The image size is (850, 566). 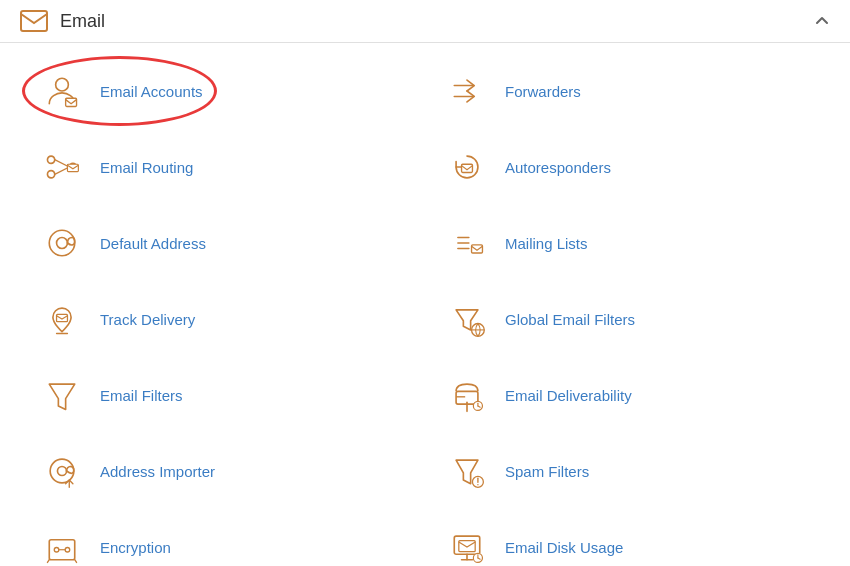 What do you see at coordinates (62, 167) in the screenshot?
I see `email-routing-icon` at bounding box center [62, 167].